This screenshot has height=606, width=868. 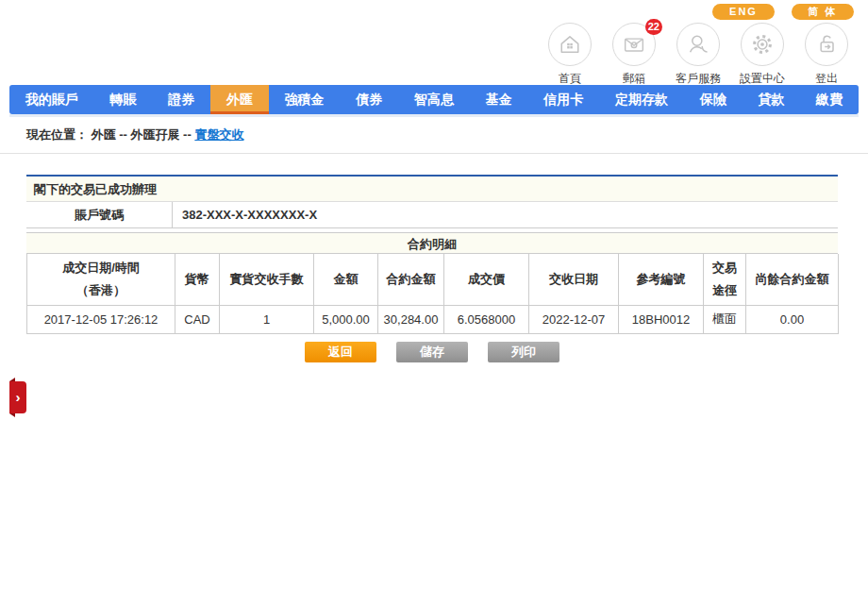 What do you see at coordinates (434, 115) in the screenshot?
I see `nav-underline` at bounding box center [434, 115].